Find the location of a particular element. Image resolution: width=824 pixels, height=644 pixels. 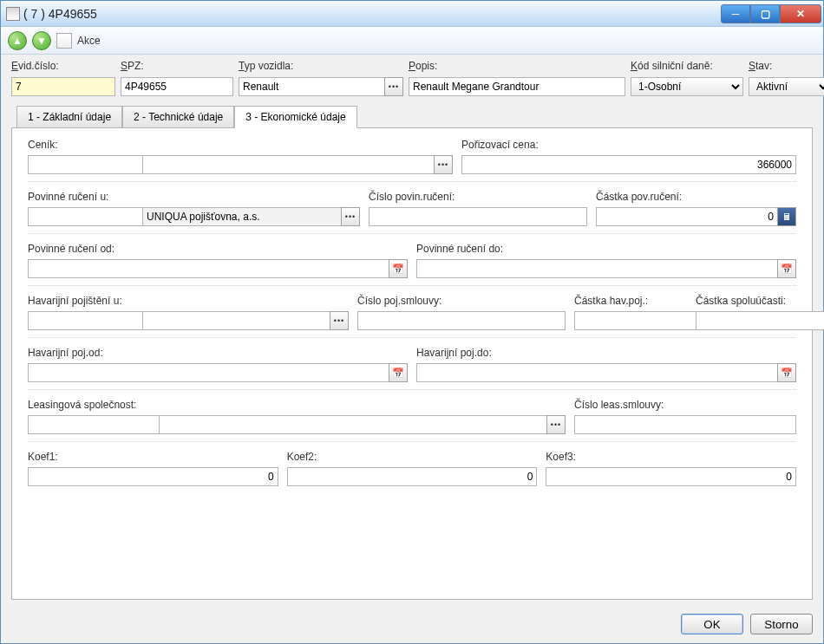

cislo-pov-label: Číslo povin.ručení: is located at coordinates (478, 197).